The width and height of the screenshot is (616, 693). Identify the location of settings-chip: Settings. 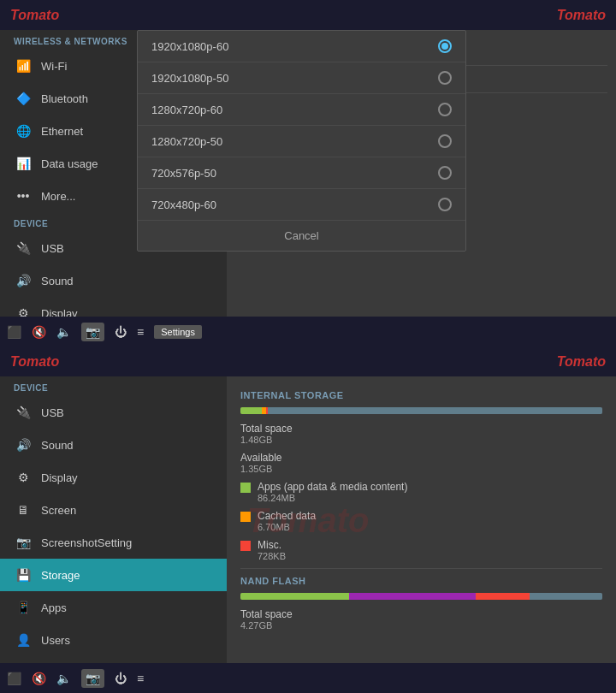
(178, 332).